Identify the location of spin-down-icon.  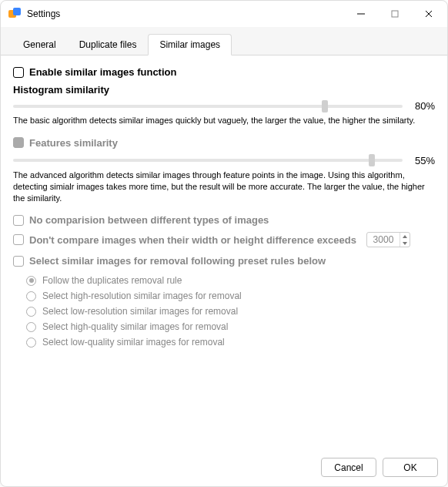
(405, 244).